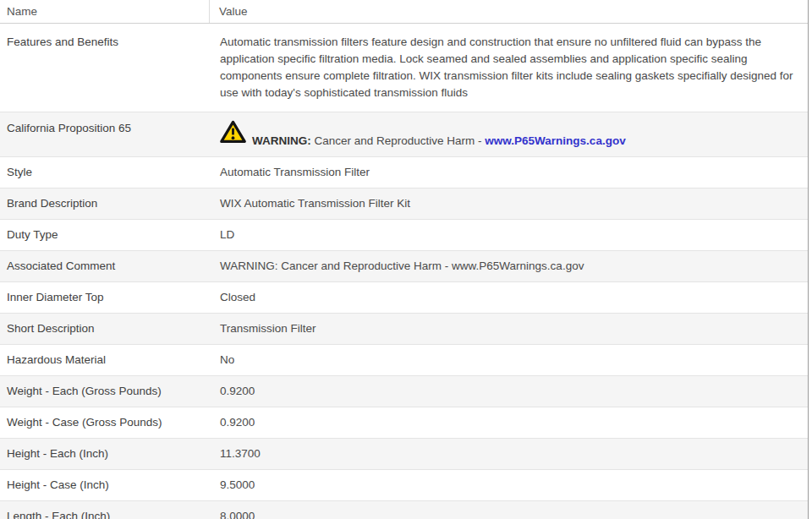 The width and height of the screenshot is (812, 519). Describe the element at coordinates (398, 140) in the screenshot. I see `warning-harm-text: Cancer and Reproductive Harm -` at that location.